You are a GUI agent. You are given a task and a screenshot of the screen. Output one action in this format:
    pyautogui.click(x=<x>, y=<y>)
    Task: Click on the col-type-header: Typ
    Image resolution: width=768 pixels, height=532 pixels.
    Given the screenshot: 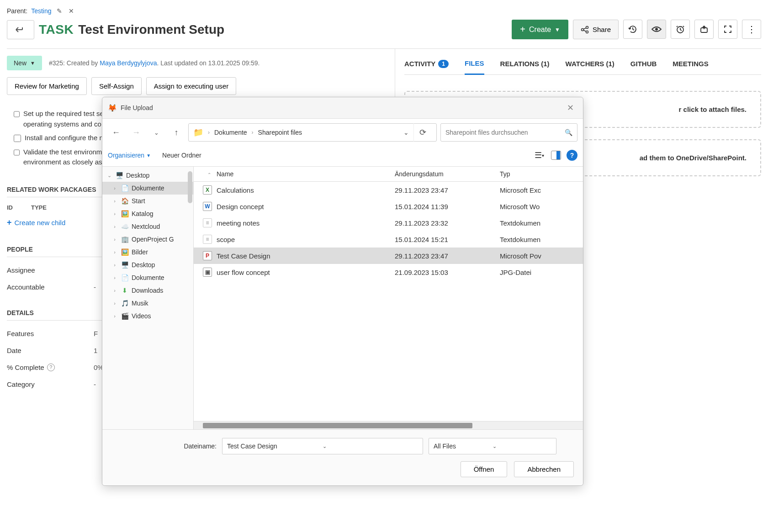 What is the action you would take?
    pyautogui.click(x=541, y=174)
    